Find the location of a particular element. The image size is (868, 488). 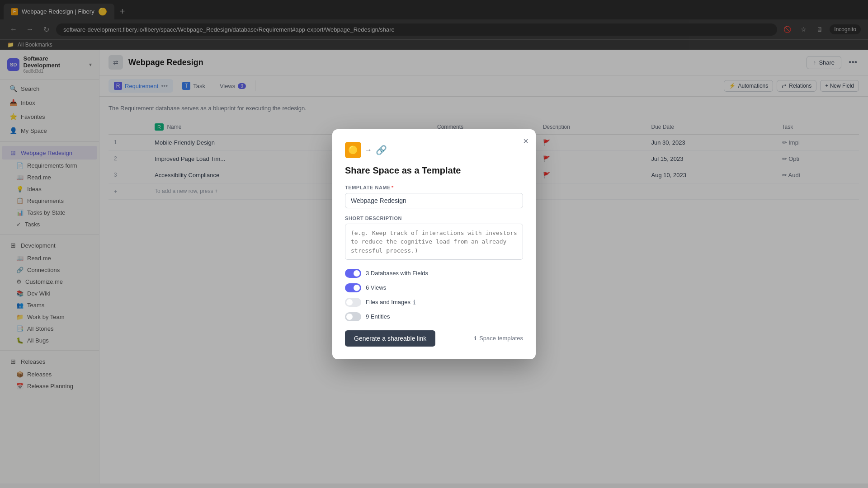

short-description-label: SHORT DESCRIPTION is located at coordinates (434, 218).